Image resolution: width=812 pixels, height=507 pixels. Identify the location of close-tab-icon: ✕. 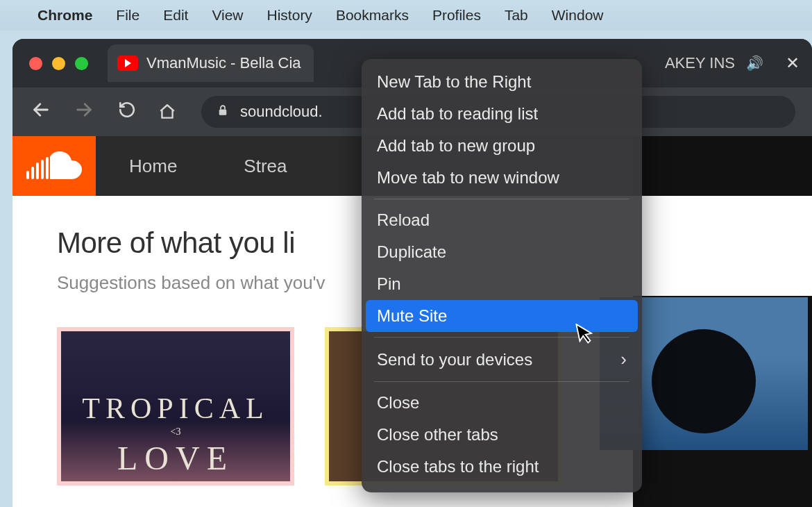
(793, 63).